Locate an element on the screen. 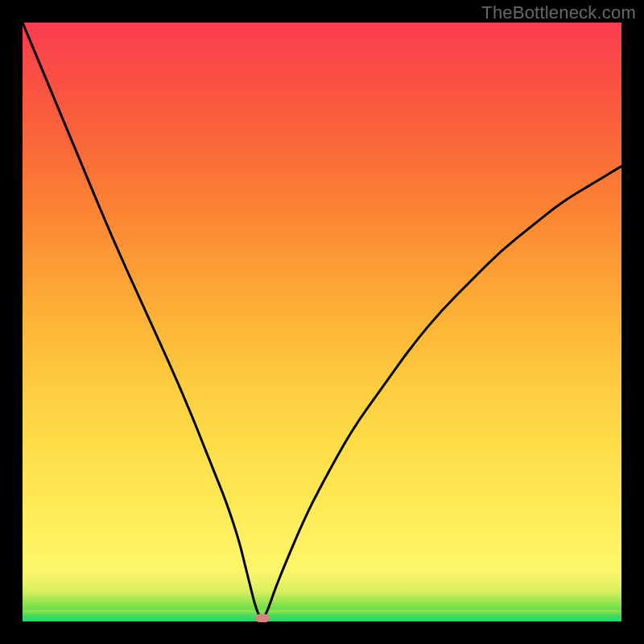 This screenshot has height=644, width=644. minimum-marker is located at coordinates (262, 618).